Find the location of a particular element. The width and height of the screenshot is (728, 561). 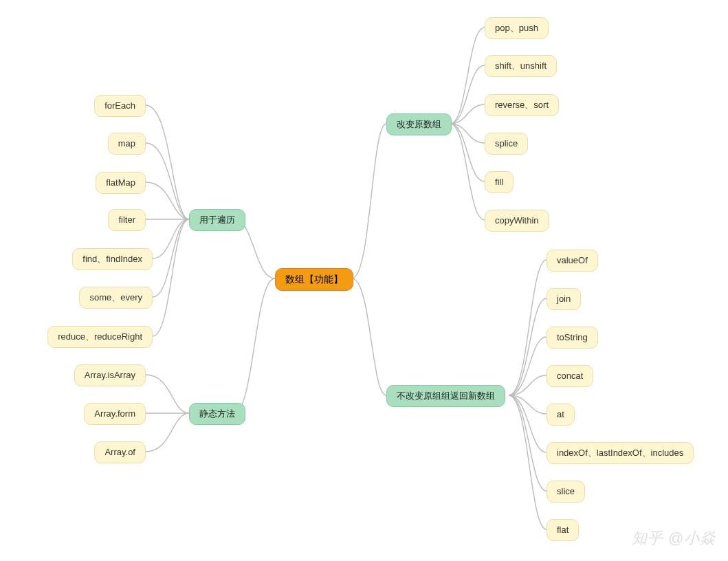

leaf-traversal-3: filter is located at coordinates (126, 220).